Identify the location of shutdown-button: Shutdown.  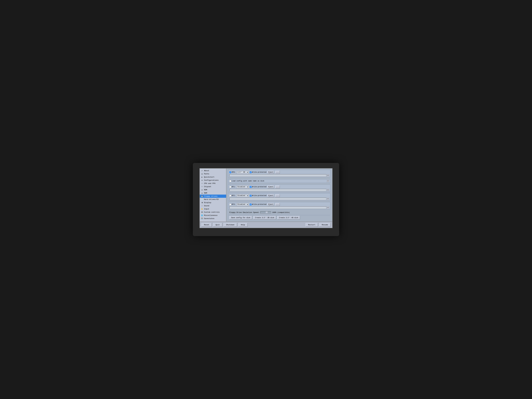
(230, 225).